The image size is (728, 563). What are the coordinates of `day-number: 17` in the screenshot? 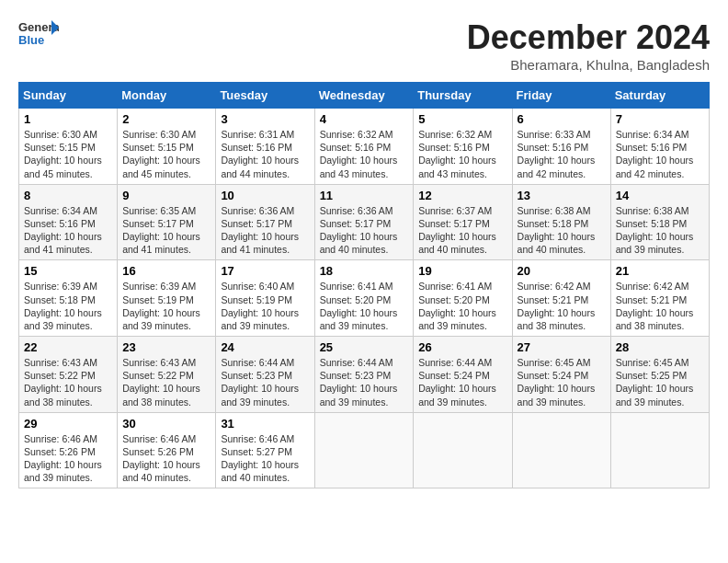 It's located at (265, 270).